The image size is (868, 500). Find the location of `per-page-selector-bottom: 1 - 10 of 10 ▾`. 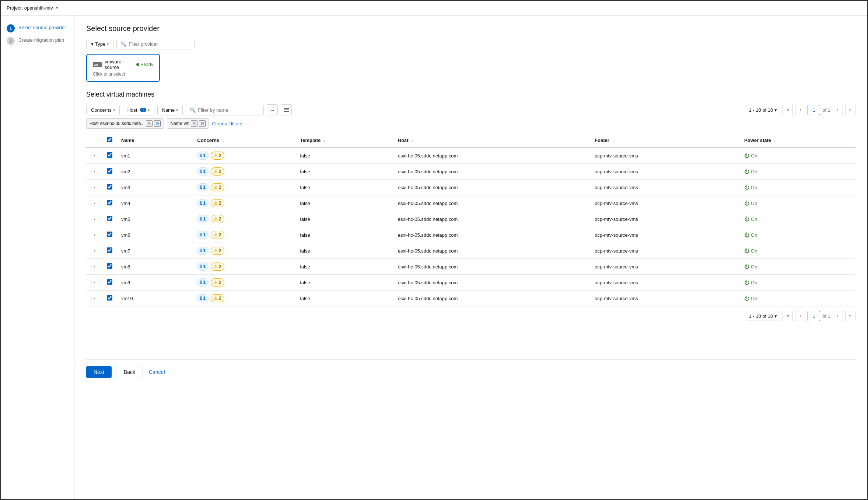

per-page-selector-bottom: 1 - 10 of 10 ▾ is located at coordinates (763, 316).